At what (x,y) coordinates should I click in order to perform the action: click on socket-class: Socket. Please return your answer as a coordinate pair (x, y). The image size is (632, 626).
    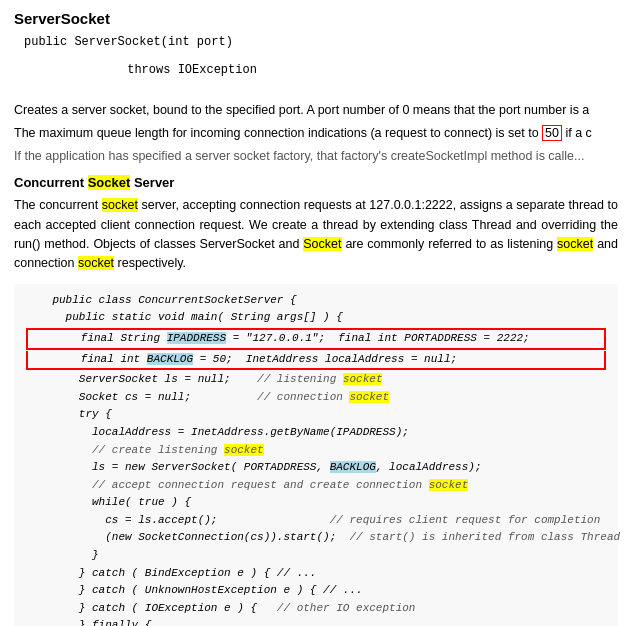
    Looking at the image, I should click on (322, 244).